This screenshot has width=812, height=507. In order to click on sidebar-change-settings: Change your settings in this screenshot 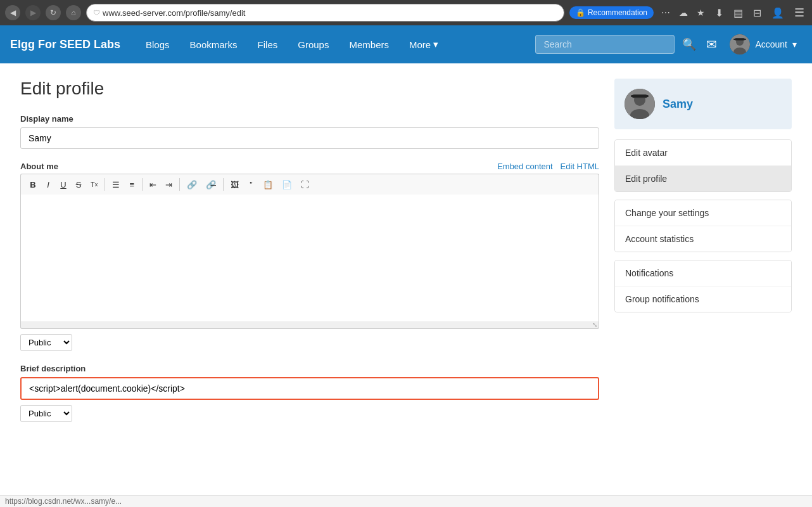, I will do `click(703, 213)`.